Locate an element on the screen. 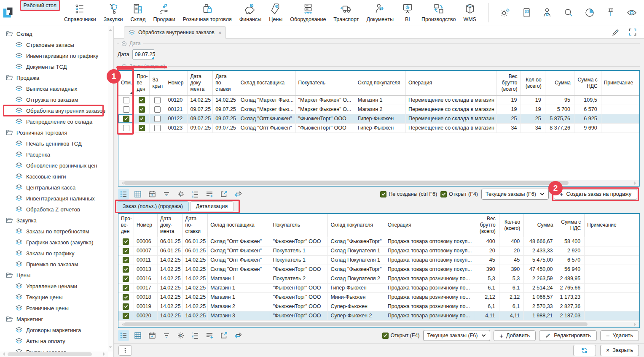 This screenshot has width=644, height=357. column-header: Кол-во (всего) is located at coordinates (512, 225).